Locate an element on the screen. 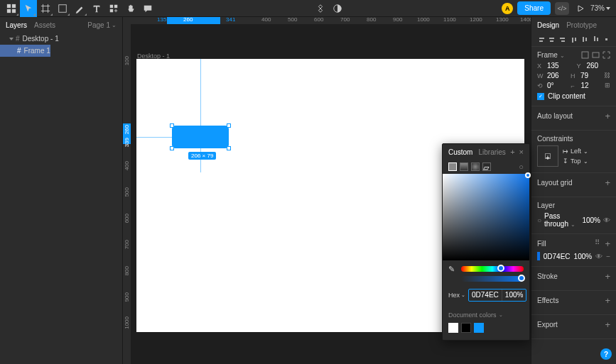  effects-add: + is located at coordinates (607, 301).